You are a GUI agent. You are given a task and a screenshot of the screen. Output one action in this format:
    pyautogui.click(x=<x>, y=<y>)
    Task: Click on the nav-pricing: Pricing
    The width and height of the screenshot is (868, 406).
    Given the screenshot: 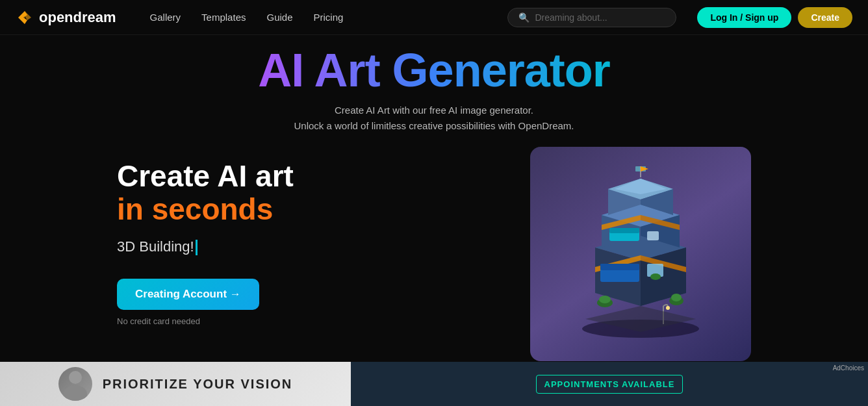 What is the action you would take?
    pyautogui.click(x=329, y=17)
    